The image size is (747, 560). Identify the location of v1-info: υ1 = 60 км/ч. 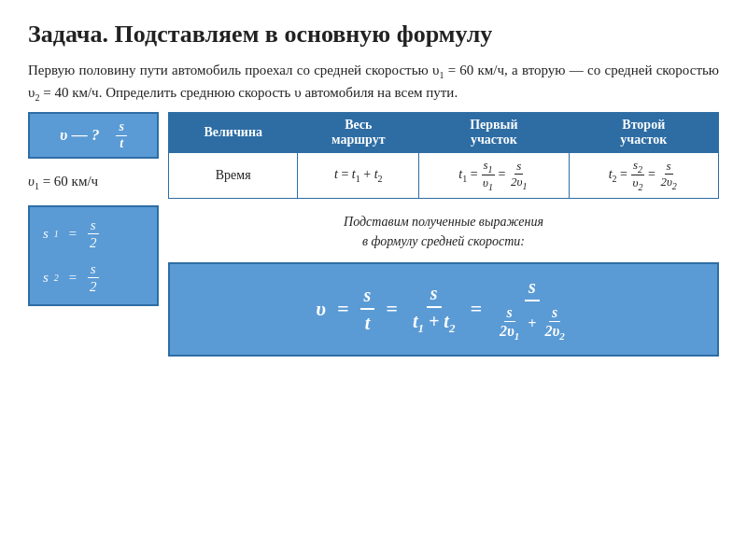
(93, 182).